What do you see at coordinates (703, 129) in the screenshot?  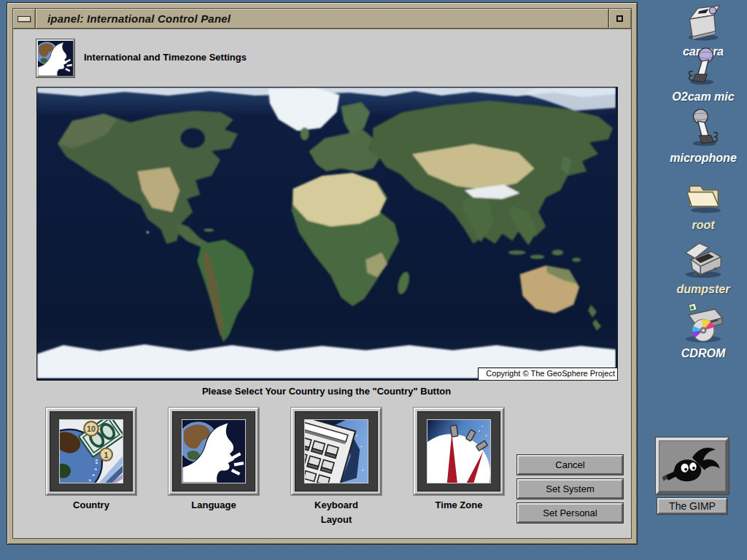 I see `microphone-icon` at bounding box center [703, 129].